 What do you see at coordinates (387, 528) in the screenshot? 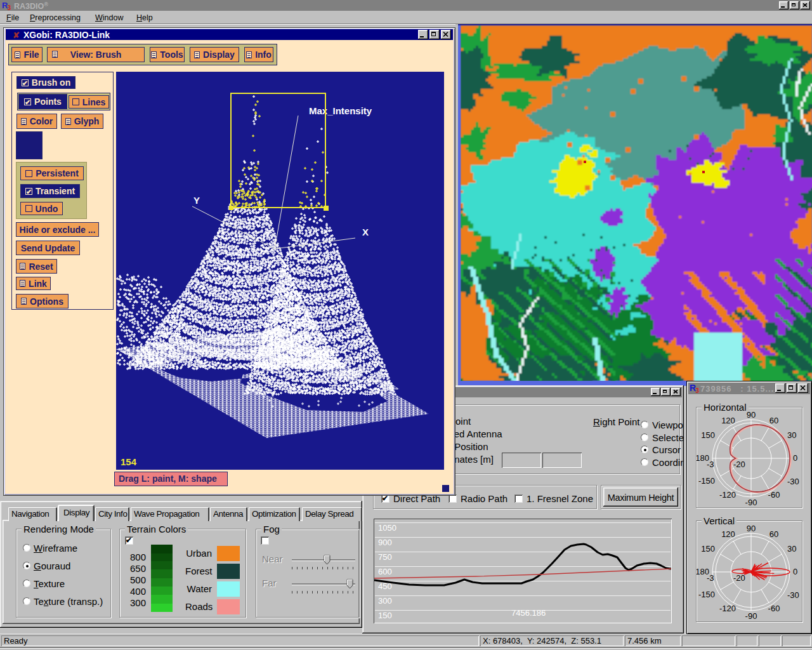
I see `svg-text: 1050` at bounding box center [387, 528].